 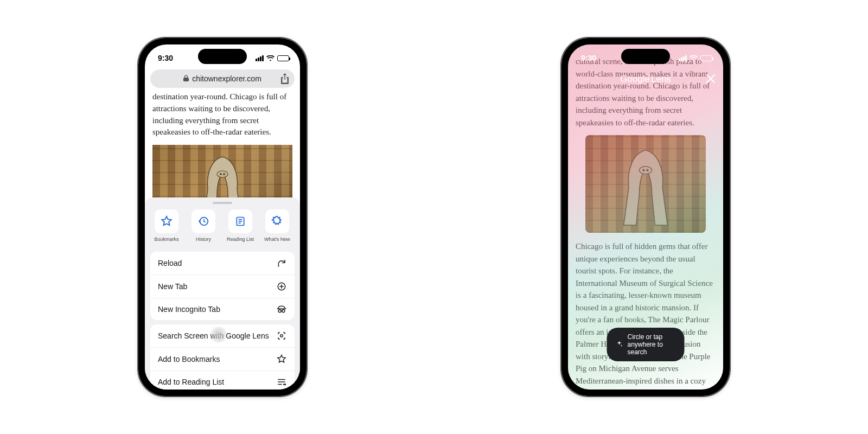 I want to click on menu-add-reading-list: Add to Reading List, so click(x=222, y=380).